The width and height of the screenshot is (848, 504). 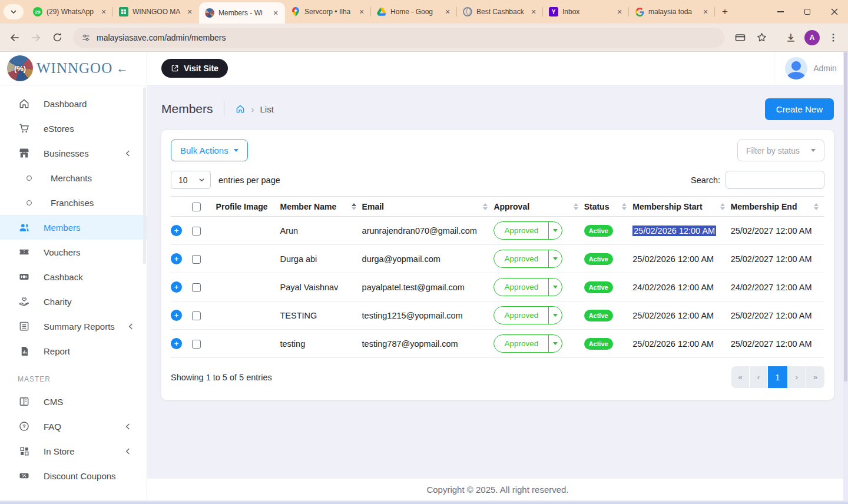 I want to click on bookmark-star-icon, so click(x=761, y=38).